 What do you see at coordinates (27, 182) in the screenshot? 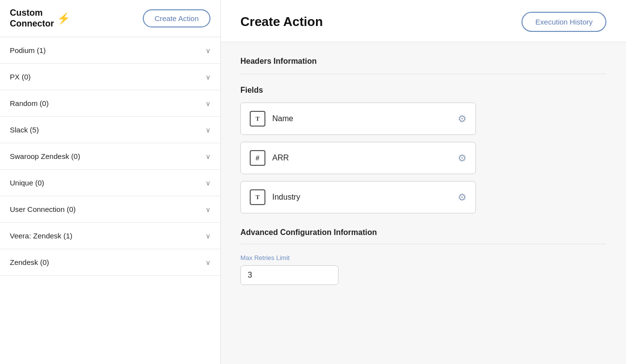
I see `sidebar-item-label-unique: Unique (0)` at bounding box center [27, 182].